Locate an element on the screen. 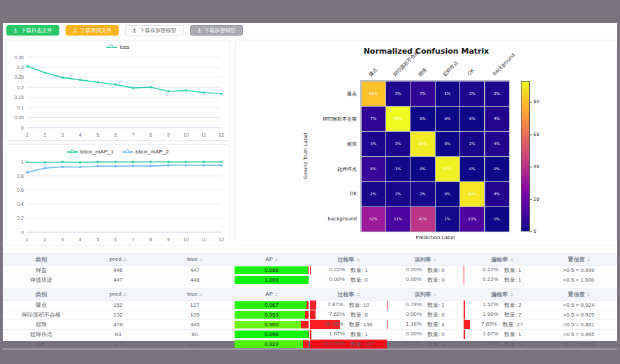 The height and width of the screenshot is (364, 620). matrix-cell: 0% is located at coordinates (448, 194).